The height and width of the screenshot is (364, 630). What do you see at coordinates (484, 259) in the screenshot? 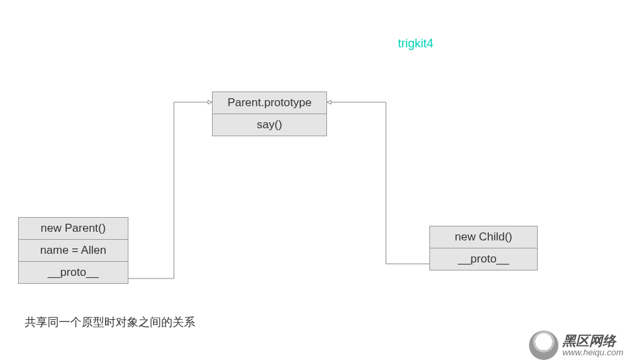
I see `child-proto: __proto__` at bounding box center [484, 259].